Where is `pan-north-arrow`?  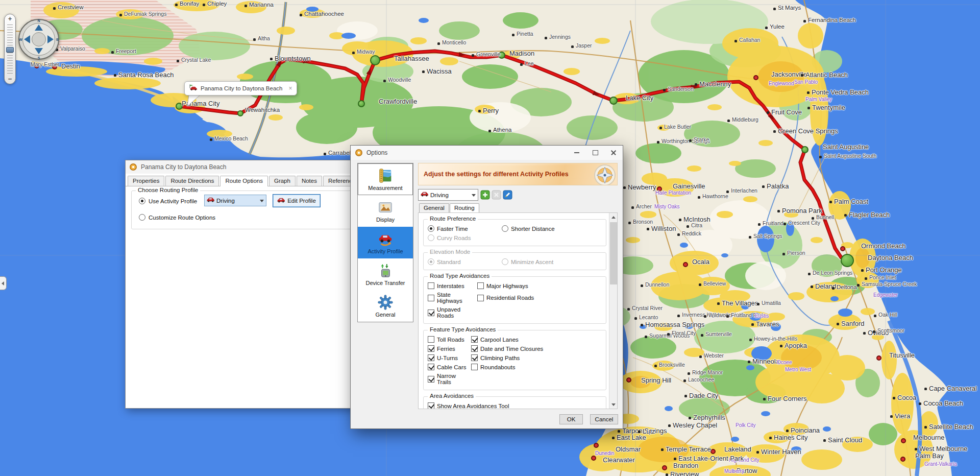 pan-north-arrow is located at coordinates (39, 28).